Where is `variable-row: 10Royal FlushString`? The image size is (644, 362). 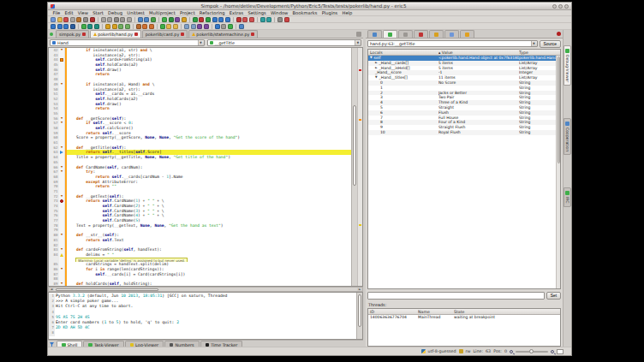
variable-row: 10Royal FlushString is located at coordinates (464, 133).